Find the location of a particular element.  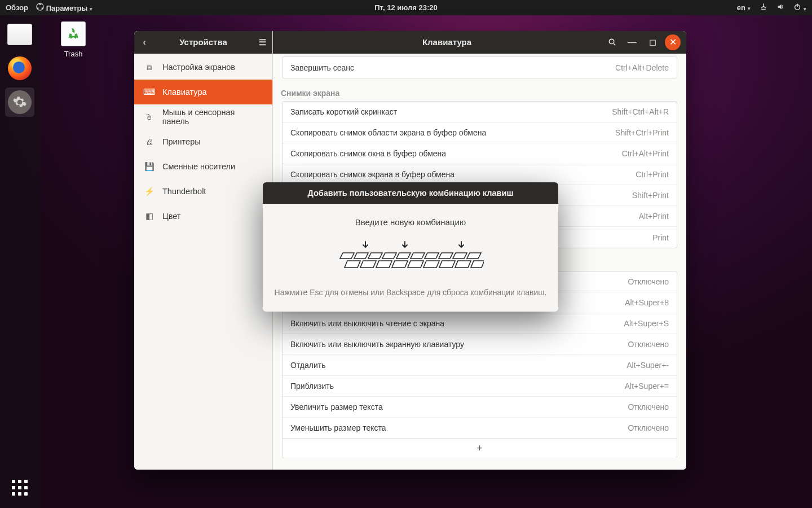

dock-firefox is located at coordinates (20, 68).